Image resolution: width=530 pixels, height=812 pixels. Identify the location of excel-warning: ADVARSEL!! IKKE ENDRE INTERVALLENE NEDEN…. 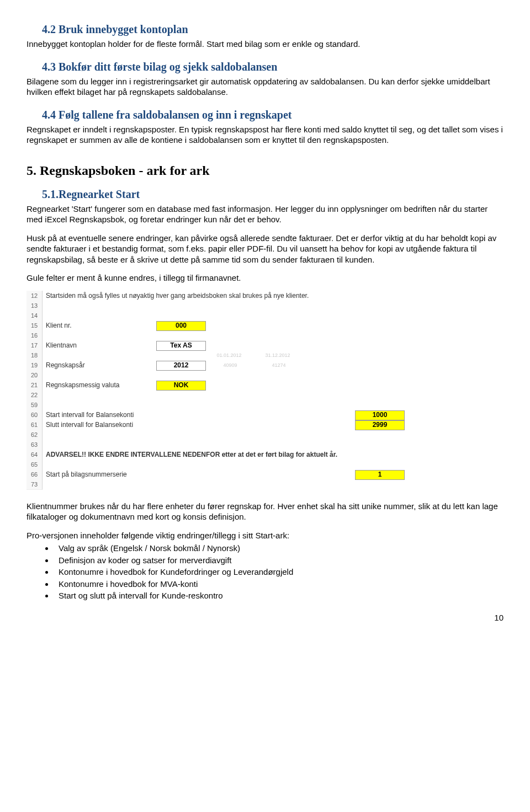
(190, 455).